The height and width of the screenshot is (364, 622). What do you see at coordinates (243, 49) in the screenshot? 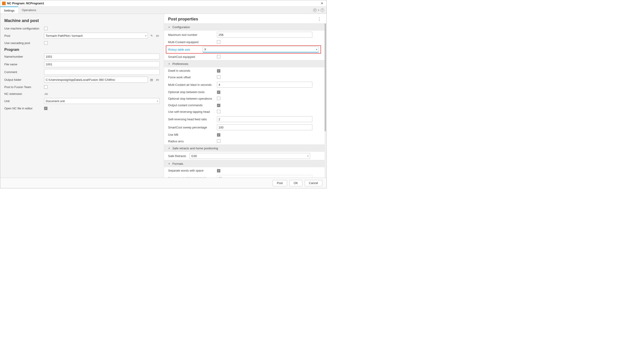
I see `rotary-axis-row: Rotary table axis X ▾` at bounding box center [243, 49].